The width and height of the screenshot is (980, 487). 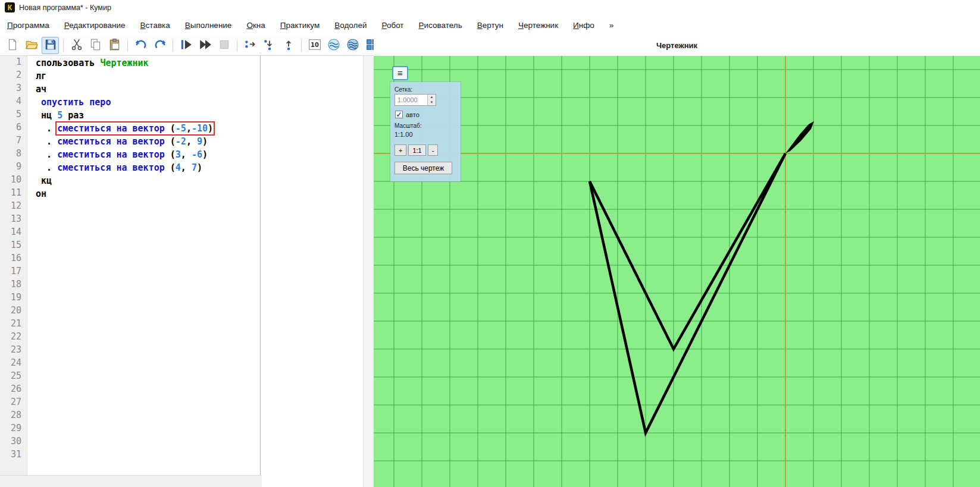 I want to click on code-line-2: лг, so click(x=200, y=76).